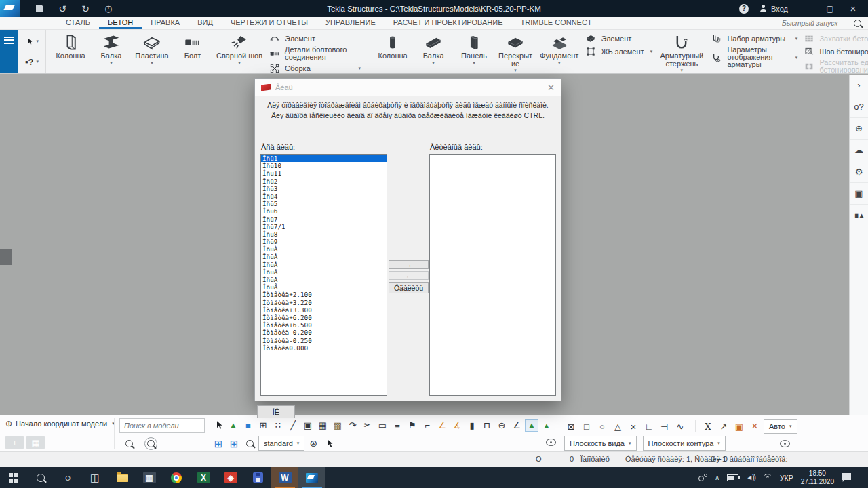  Describe the element at coordinates (324, 325) in the screenshot. I see `view-list-item: Îòìåòêà+6.500` at that location.